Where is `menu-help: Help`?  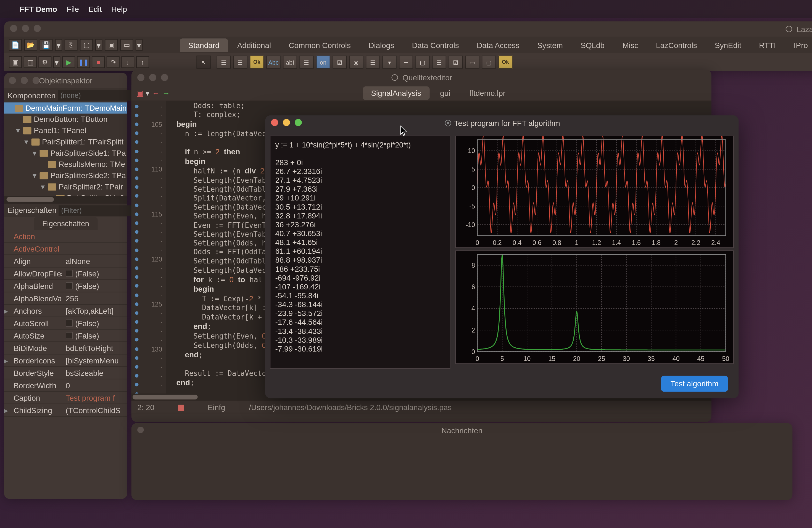
menu-help: Help is located at coordinates (119, 9).